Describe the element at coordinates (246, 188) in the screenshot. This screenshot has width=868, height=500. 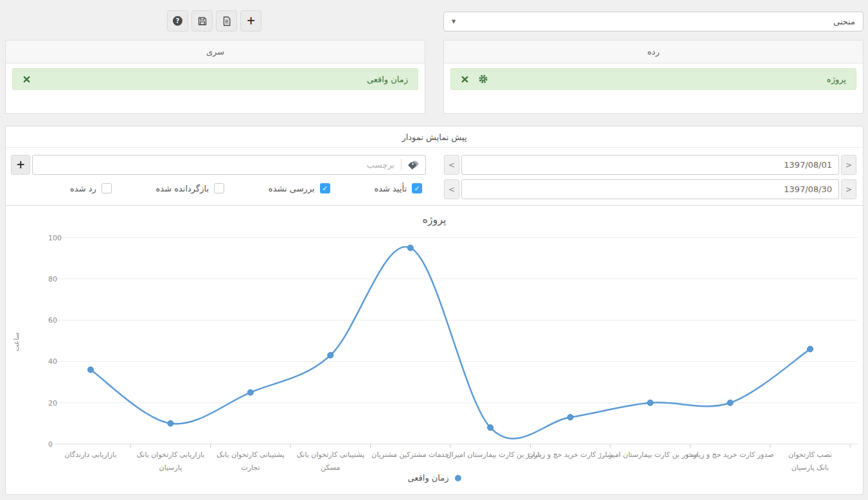
I see `status-checkbox-row: ✓تأیید شده✓بررسی نشدهبازگردانده شدهرد شد…` at that location.